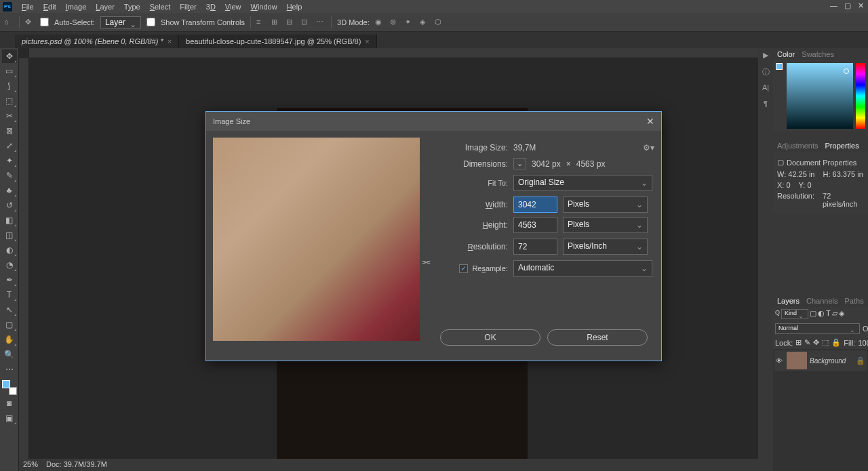  I want to click on color-picker-thumb, so click(846, 71).